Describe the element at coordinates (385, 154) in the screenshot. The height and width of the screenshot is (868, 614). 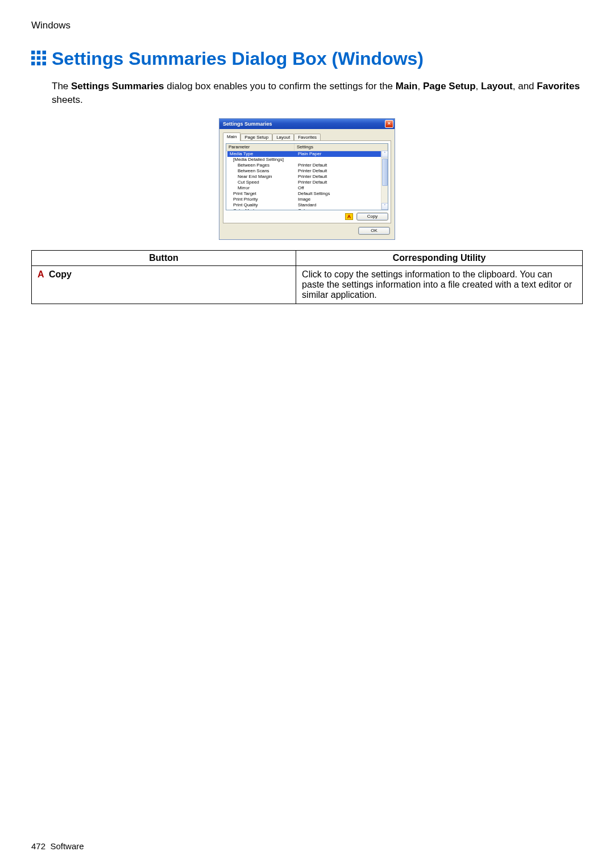
I see `scroll-up-icon: ˄` at that location.